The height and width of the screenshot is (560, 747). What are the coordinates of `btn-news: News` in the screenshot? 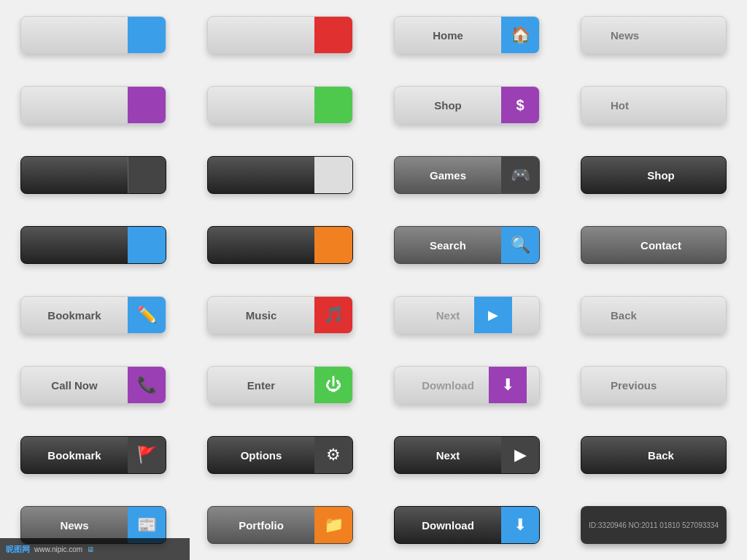 It's located at (654, 35).